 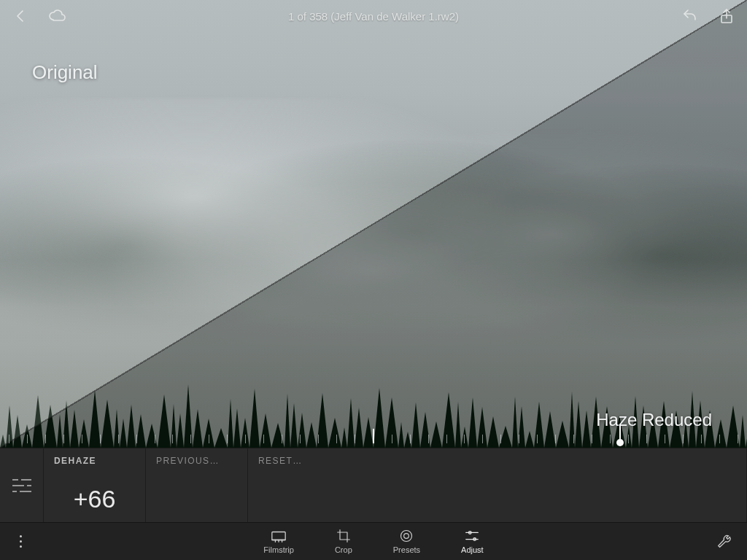 What do you see at coordinates (498, 486) in the screenshot?
I see `reset-cell: RESET…` at bounding box center [498, 486].